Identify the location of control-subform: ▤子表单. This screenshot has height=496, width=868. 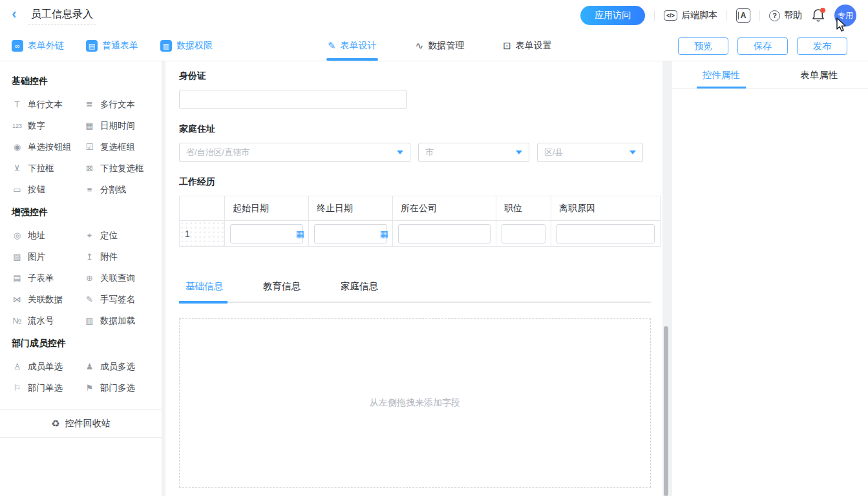
(48, 278).